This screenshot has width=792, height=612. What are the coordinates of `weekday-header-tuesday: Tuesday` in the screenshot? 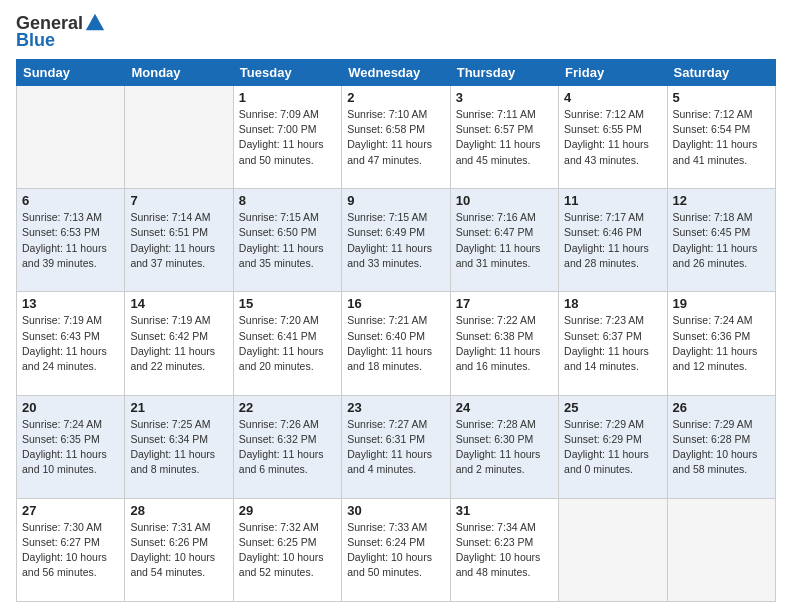 It's located at (287, 73).